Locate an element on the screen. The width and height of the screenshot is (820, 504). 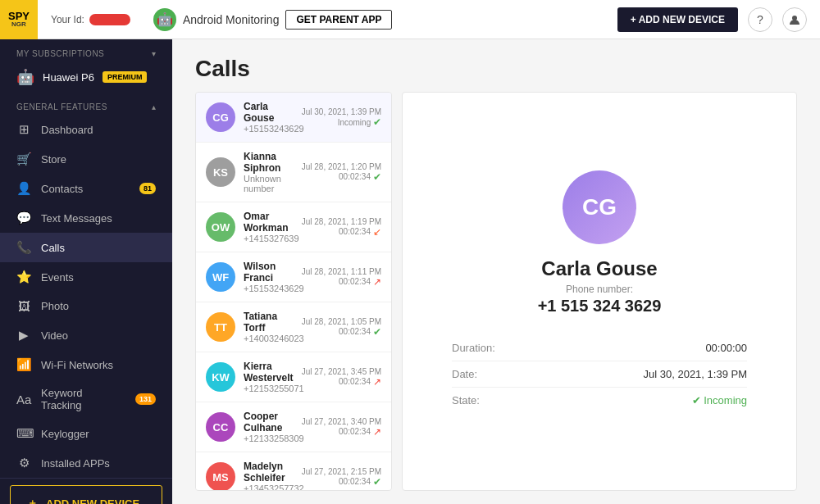
call-meta: Jul 28, 2021, 1:19 PM 00:02:34 ↙ is located at coordinates (341, 228).